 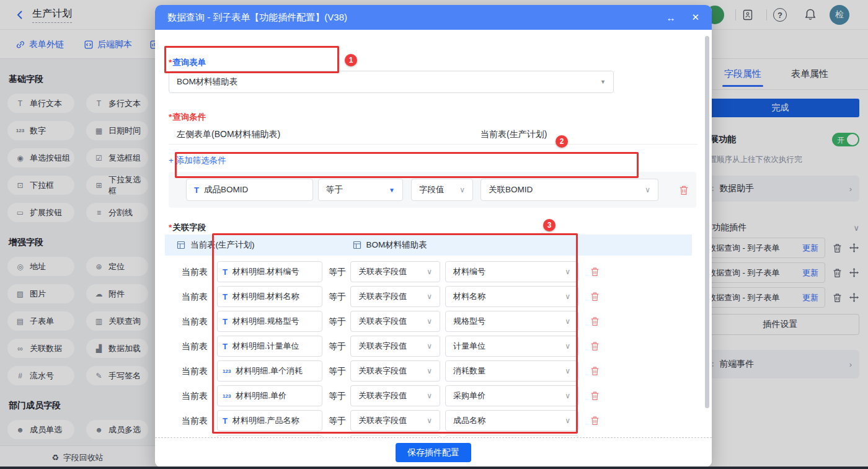 I want to click on mapping-row: 当前表 T材料明细.产品名称 等于 关联表字段值 成品名称, so click(x=433, y=421).